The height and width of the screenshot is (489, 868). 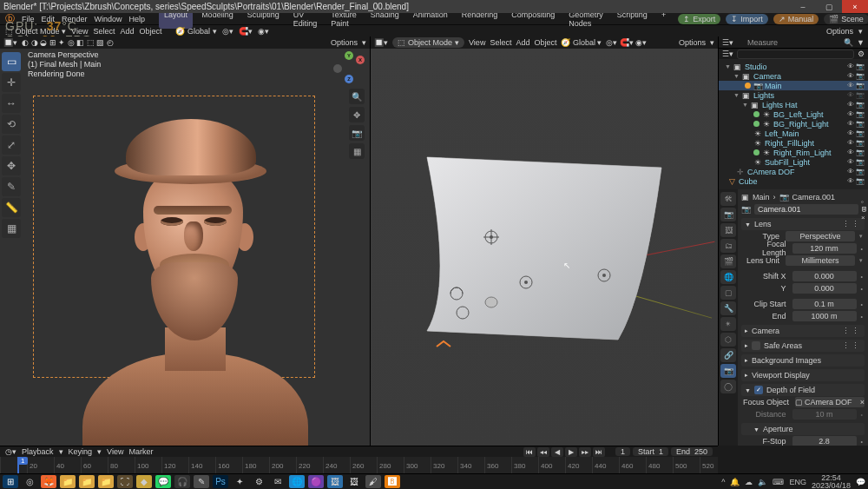 I want to click on outliner-row: ☀BG_Right_Light👁📷, so click(x=793, y=123).